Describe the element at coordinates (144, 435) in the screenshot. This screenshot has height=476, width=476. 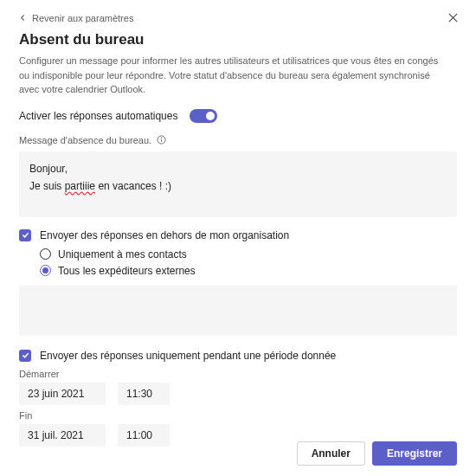
I see `end-time-input: 11:00` at that location.